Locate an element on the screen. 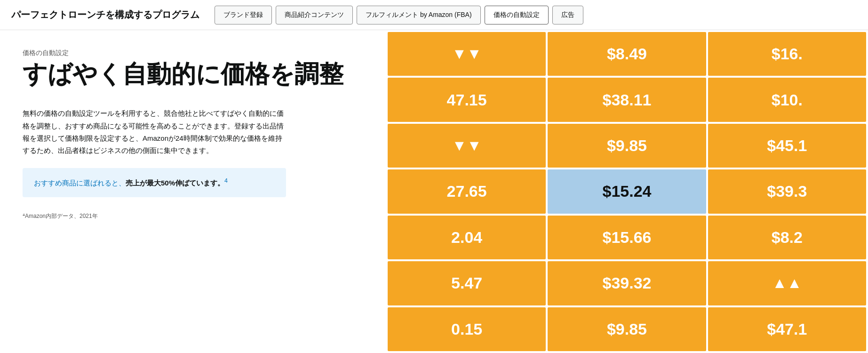 This screenshot has width=868, height=353. price-value: 27.65 is located at coordinates (467, 191).